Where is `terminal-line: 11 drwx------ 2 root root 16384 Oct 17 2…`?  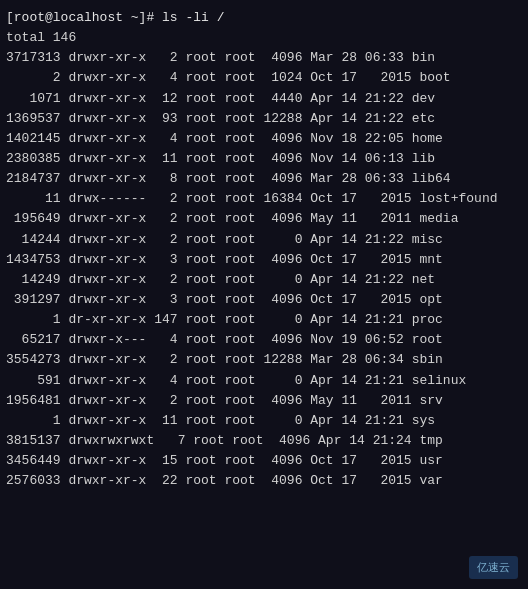
terminal-line: 11 drwx------ 2 root root 16384 Oct 17 2… is located at coordinates (264, 199).